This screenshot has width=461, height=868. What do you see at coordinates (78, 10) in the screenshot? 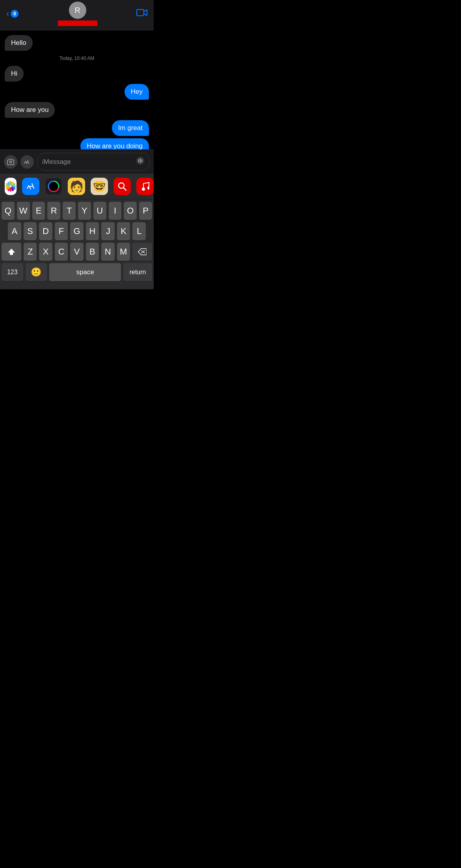
I see `avatar: R` at bounding box center [78, 10].